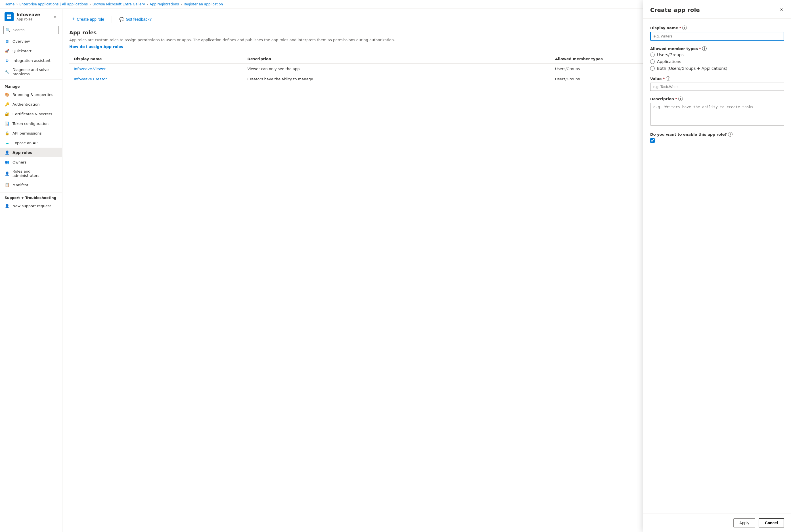  I want to click on member-types-label: Allowed member types * i, so click(717, 49).